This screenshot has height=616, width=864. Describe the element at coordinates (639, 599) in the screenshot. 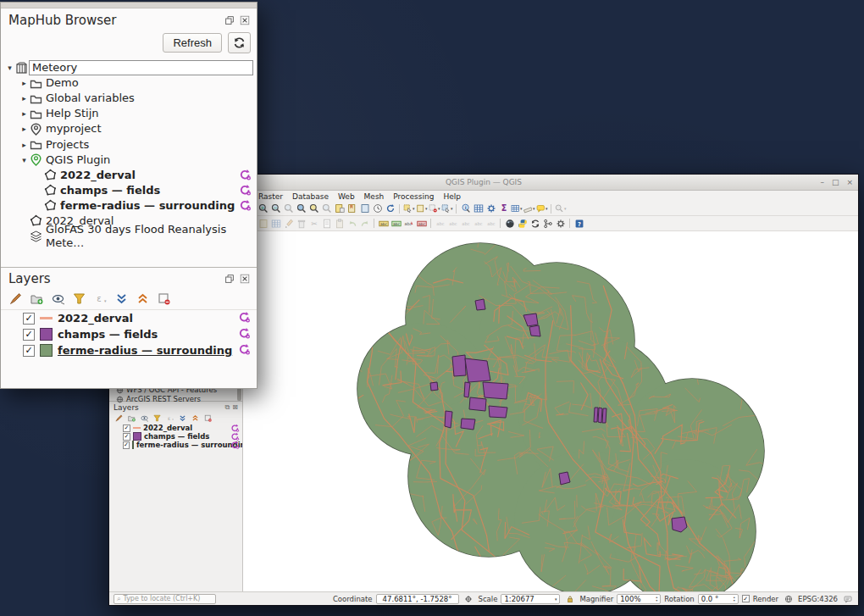

I see `magnifier-spinbox: 100%▴▾` at that location.